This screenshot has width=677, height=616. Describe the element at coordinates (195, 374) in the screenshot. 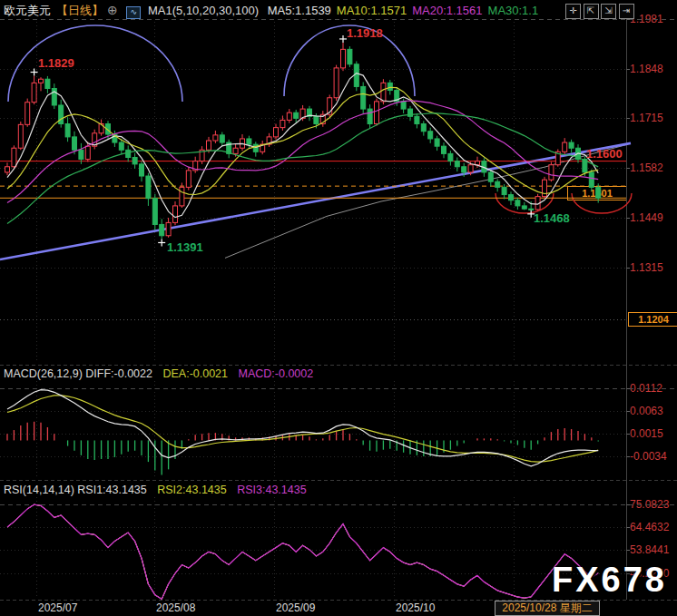

I see `macd-dea-value: DEA:-0.0021` at that location.